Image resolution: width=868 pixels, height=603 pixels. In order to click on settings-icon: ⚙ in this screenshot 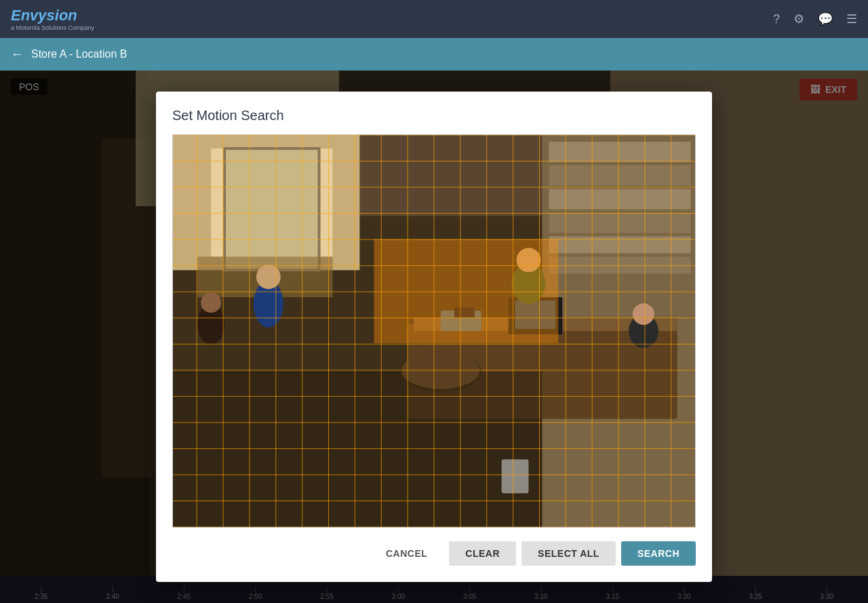, I will do `click(799, 19)`.